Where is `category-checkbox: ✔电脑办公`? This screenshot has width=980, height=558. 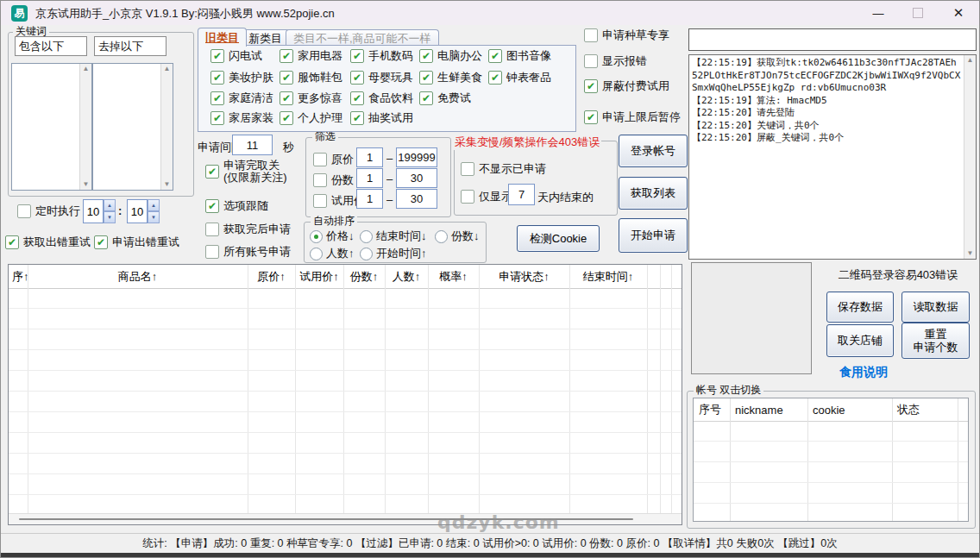
category-checkbox: ✔电脑办公 is located at coordinates (450, 56).